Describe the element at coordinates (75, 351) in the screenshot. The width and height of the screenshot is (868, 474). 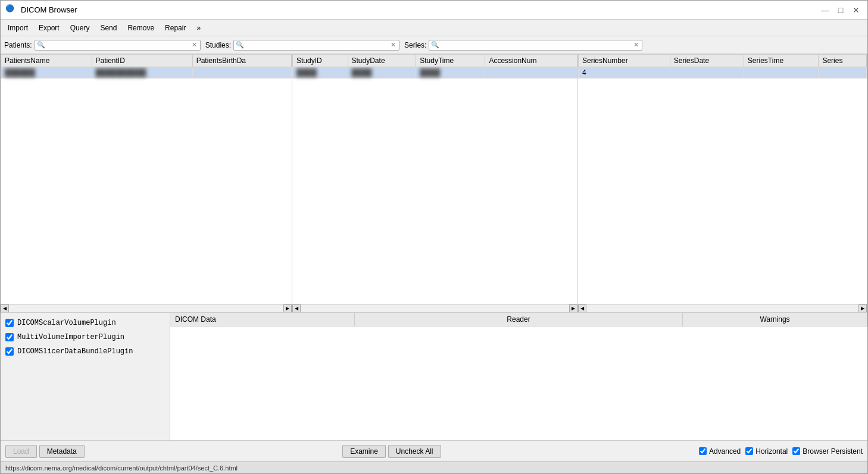
I see `plugin-label-3: DICOMSlicerDataBundlePlugin` at that location.